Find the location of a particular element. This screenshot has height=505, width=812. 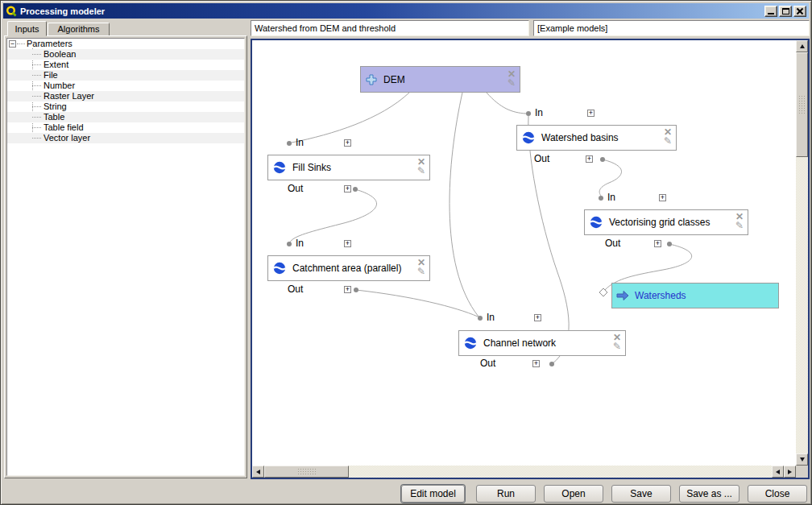

tab-inputs: Inputs is located at coordinates (27, 29).